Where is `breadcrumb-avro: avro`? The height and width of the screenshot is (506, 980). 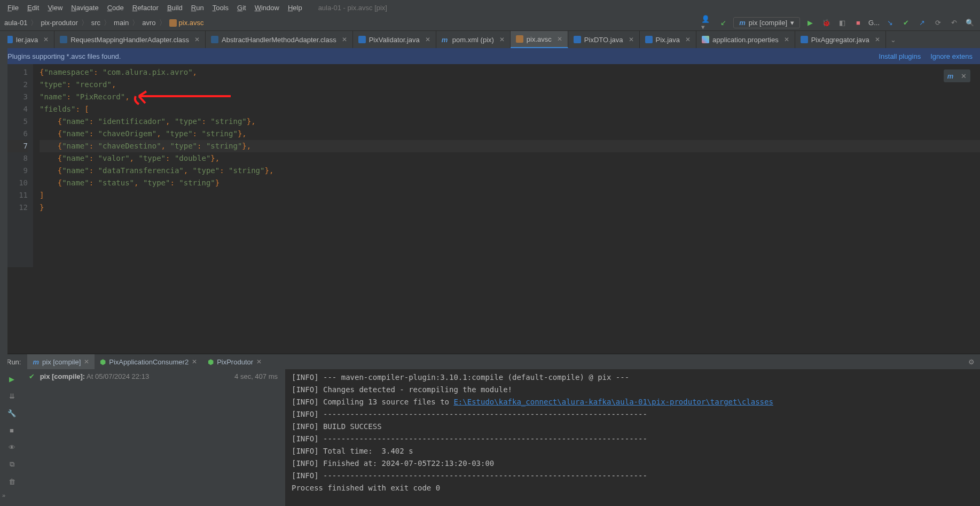 breadcrumb-avro: avro is located at coordinates (148, 22).